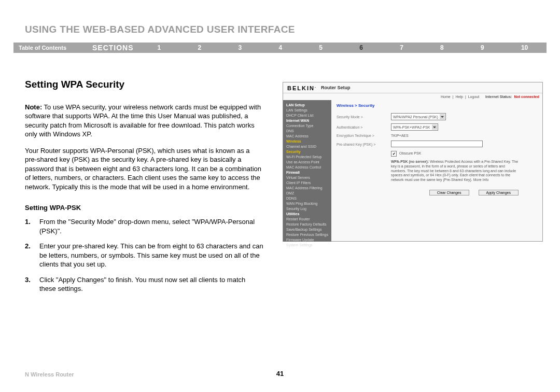 The width and height of the screenshot is (560, 392). What do you see at coordinates (144, 121) in the screenshot?
I see `note-paragraph: Note: To use WPA security, your wireless…` at bounding box center [144, 121].